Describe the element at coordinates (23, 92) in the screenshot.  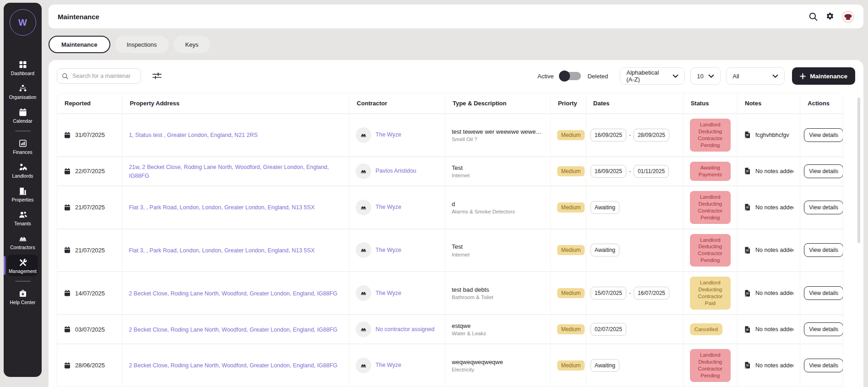
I see `sidebar-item-organisation: Organisation` at that location.